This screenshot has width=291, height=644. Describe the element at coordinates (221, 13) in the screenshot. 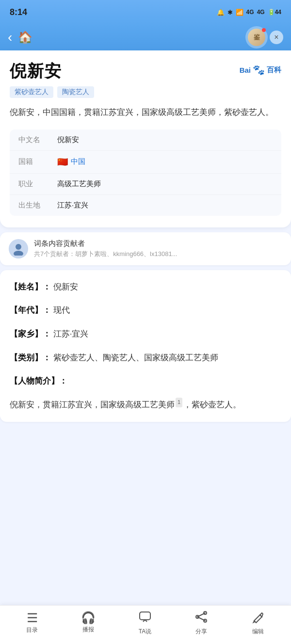

I see `alarm-icon: 🔔` at that location.